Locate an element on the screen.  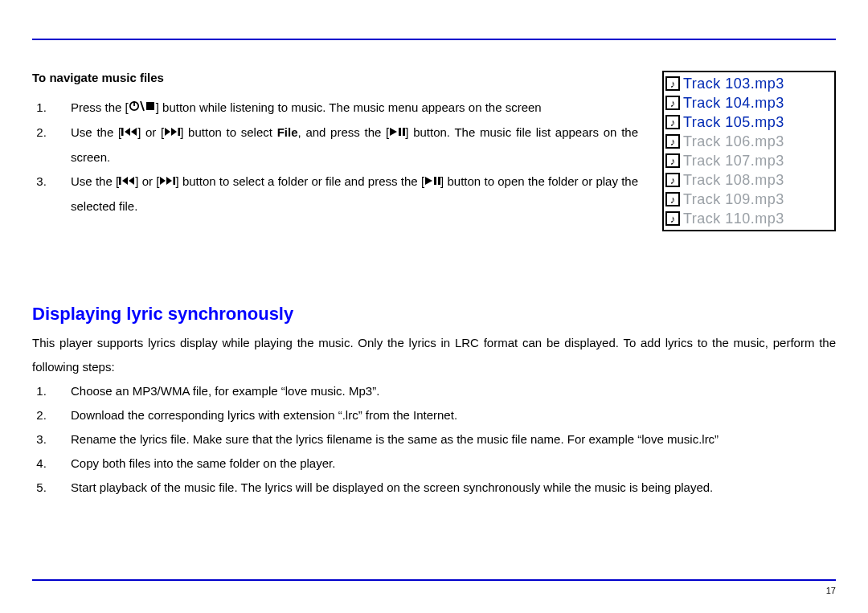
track-label: Track 107.mp3 is located at coordinates (734, 161).